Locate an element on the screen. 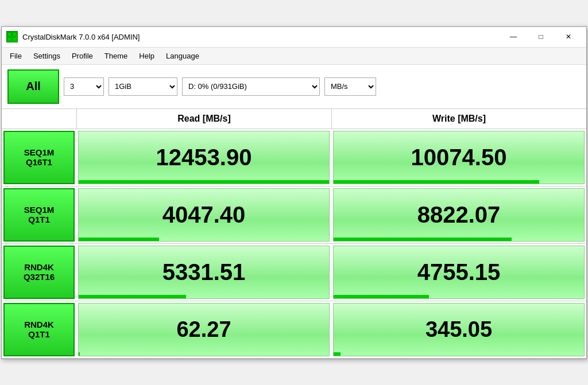  title-bar: CrystalDiskMark 7.0.0 x64 [ADMIN] — □ ✕ is located at coordinates (294, 37).